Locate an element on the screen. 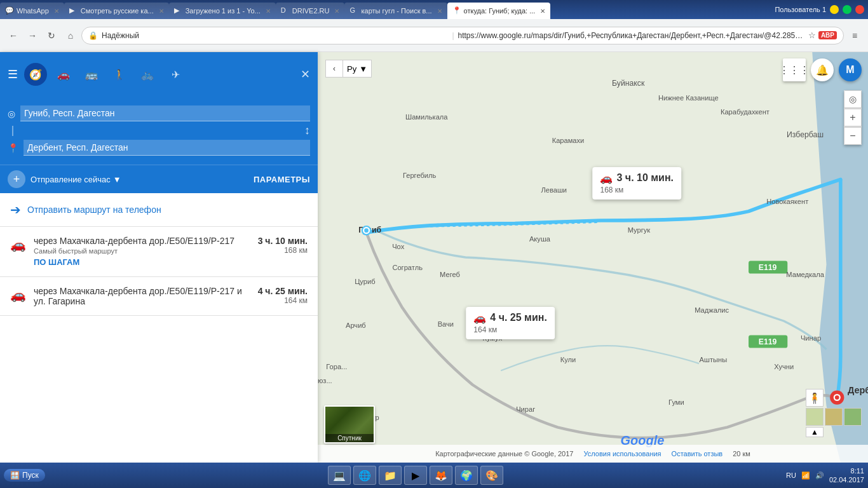  tab-smotret: ▶ Смотреть русские ка... ✕ is located at coordinates (117, 11).